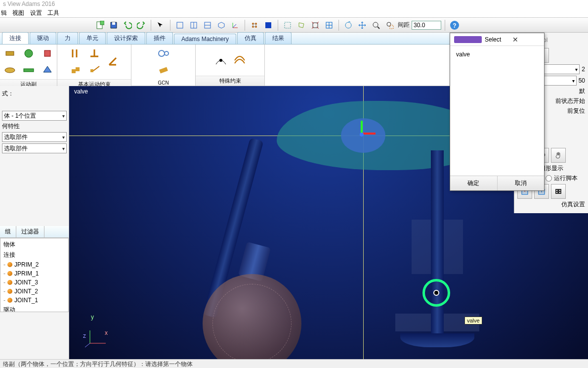 This screenshot has height=368, width=588. Describe the element at coordinates (35, 244) in the screenshot. I see `tree-item-bodies: 物体` at that location.